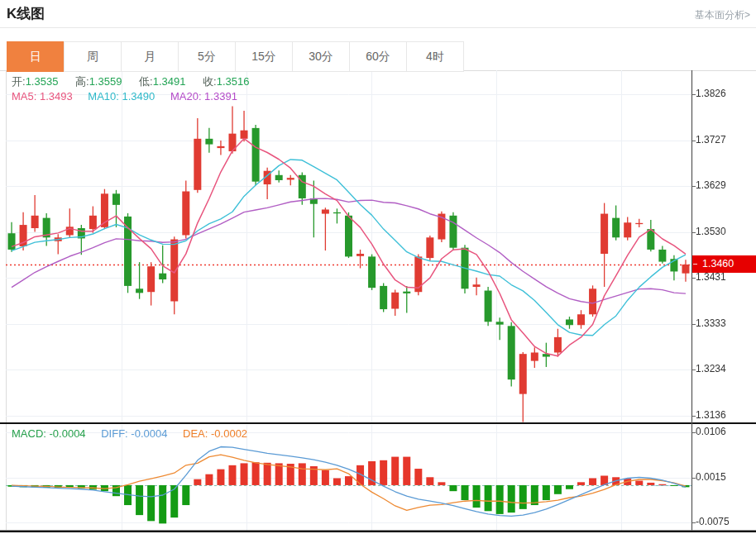 Image resolution: width=756 pixels, height=534 pixels. Describe the element at coordinates (711, 477) in the screenshot. I see `axis-tick-label: 0.0015` at that location.